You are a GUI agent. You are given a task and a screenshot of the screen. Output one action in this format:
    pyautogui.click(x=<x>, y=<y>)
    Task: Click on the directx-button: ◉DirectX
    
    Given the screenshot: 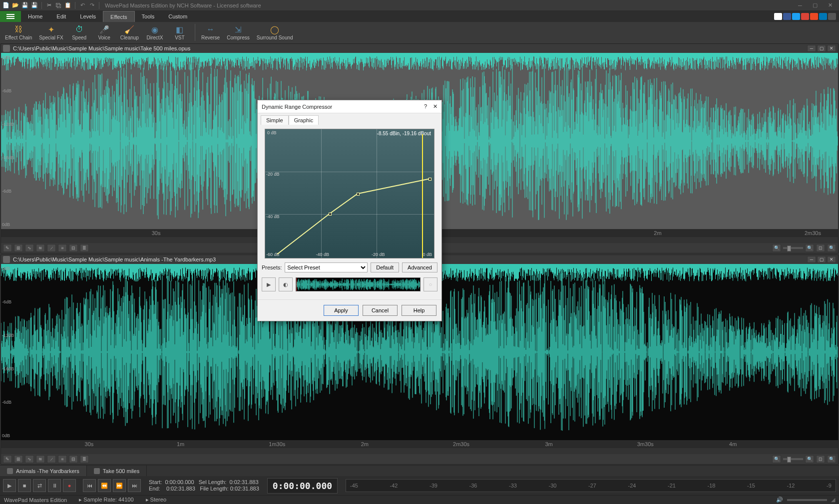 What is the action you would take?
    pyautogui.click(x=155, y=32)
    